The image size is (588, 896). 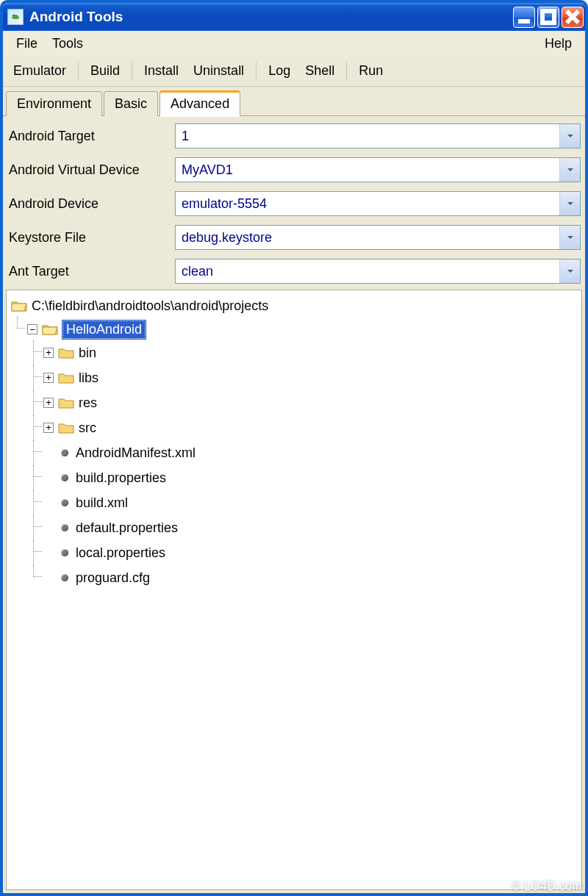 What do you see at coordinates (312, 428) in the screenshot?
I see `tree-folder: +src` at bounding box center [312, 428].